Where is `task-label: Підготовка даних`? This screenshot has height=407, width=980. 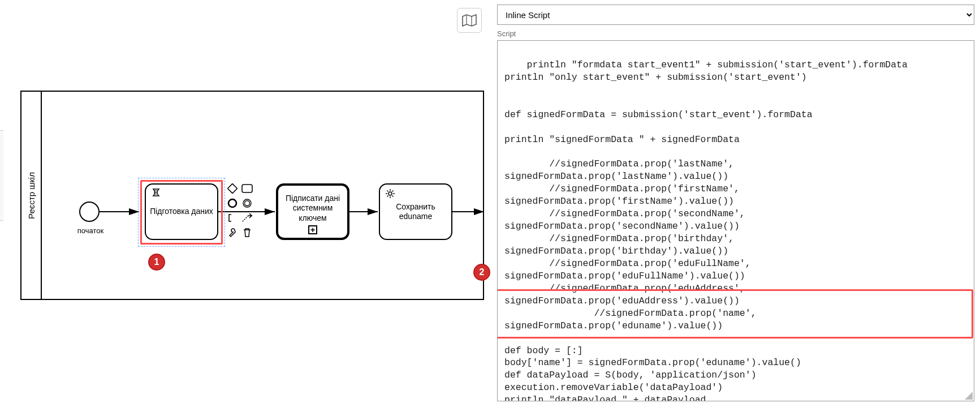 task-label: Підготовка даних is located at coordinates (182, 212).